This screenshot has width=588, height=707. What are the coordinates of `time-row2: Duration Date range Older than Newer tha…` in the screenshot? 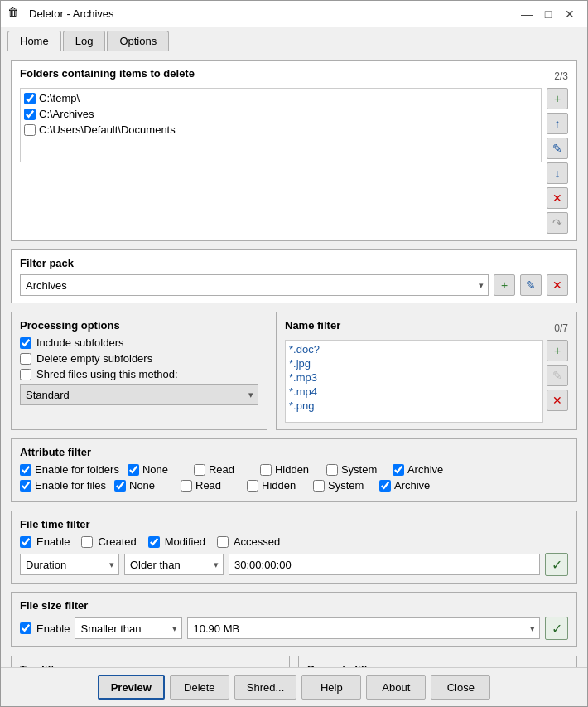 It's located at (294, 564).